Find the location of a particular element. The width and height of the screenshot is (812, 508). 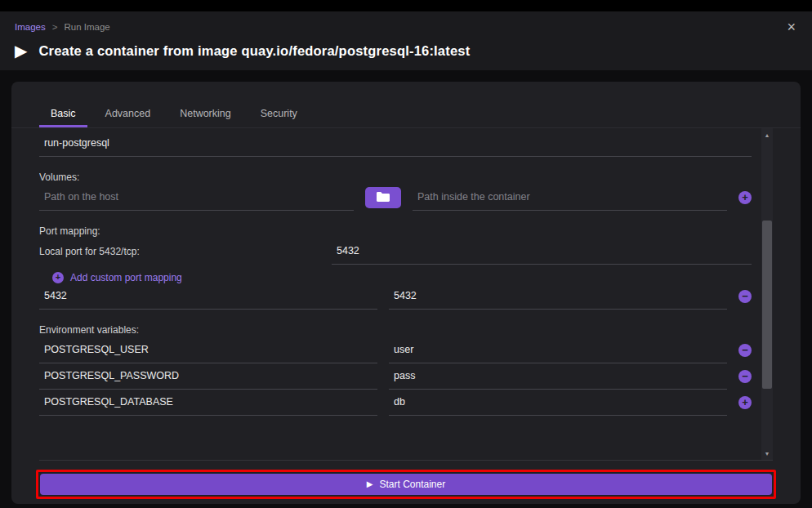

add-custom-port-icon: + is located at coordinates (58, 278).